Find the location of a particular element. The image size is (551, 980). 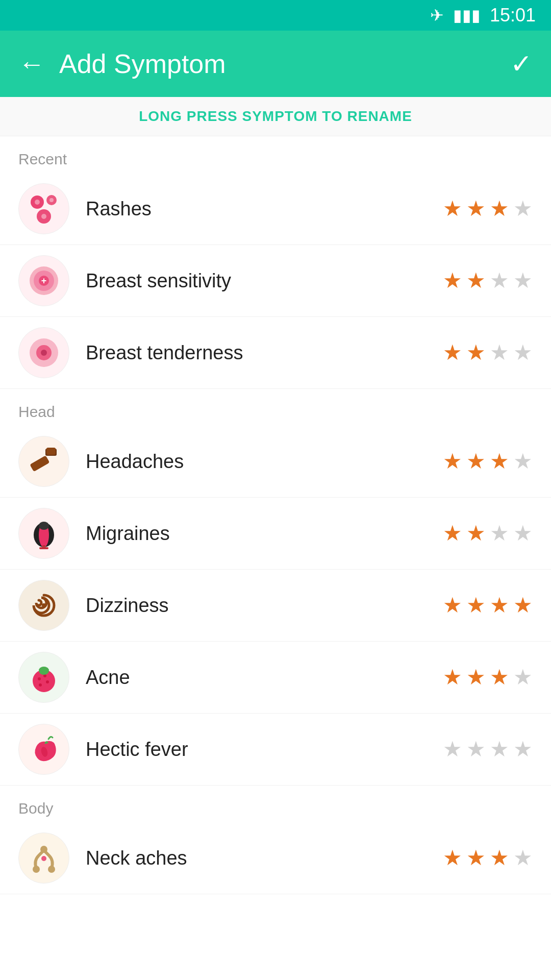

list-item: Headaches ★ ★ ★ ★ is located at coordinates (276, 461).